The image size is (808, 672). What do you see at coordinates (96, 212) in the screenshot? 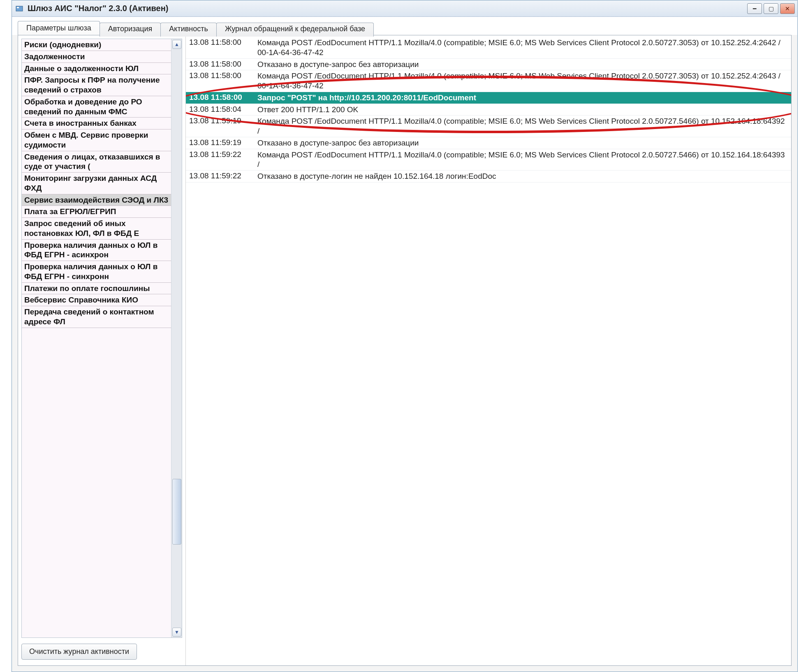
I see `sidebar-item-10: Плата за ЕГРЮЛ/ЕГРИП` at bounding box center [96, 212].